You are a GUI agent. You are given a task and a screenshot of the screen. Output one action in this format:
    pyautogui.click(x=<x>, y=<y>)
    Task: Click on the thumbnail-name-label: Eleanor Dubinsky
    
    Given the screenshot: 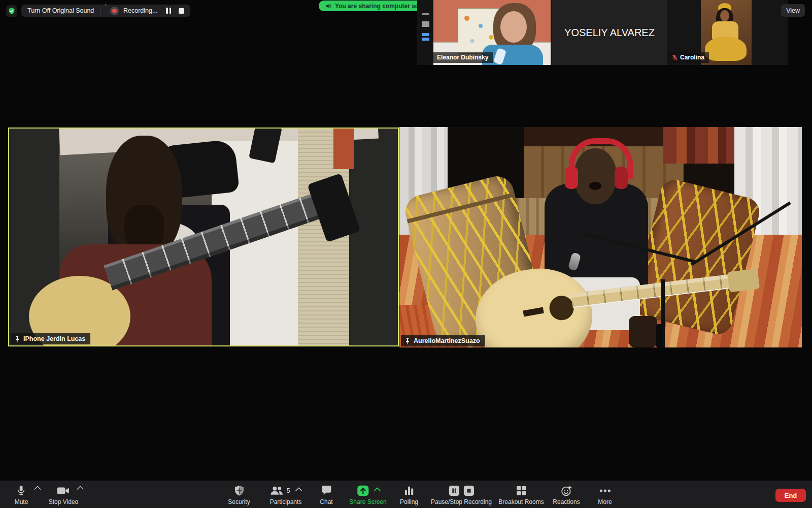 What is the action you would take?
    pyautogui.click(x=463, y=58)
    